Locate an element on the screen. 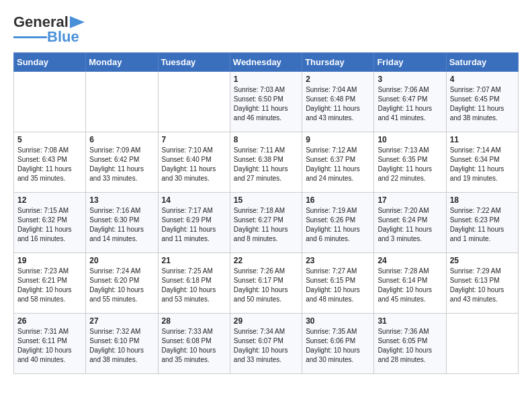  day-number: 30 is located at coordinates (338, 321).